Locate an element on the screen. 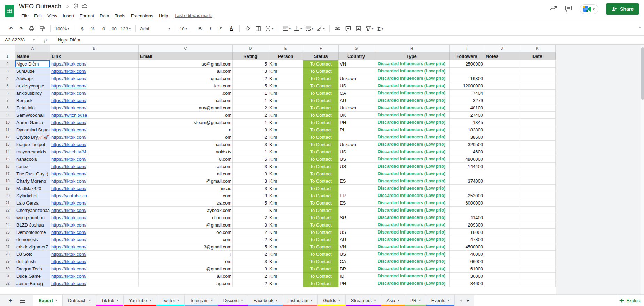 The height and width of the screenshot is (306, 644). cell-country: ES is located at coordinates (356, 181).